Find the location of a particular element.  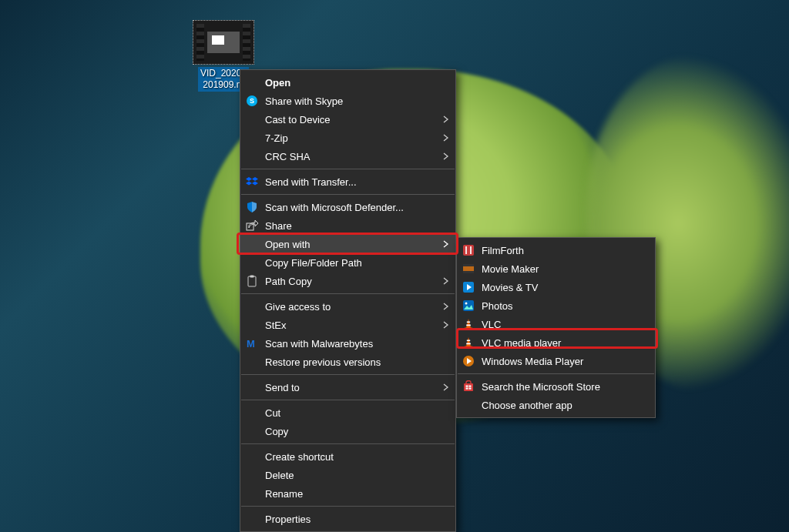

menu-share: Share is located at coordinates (348, 226).